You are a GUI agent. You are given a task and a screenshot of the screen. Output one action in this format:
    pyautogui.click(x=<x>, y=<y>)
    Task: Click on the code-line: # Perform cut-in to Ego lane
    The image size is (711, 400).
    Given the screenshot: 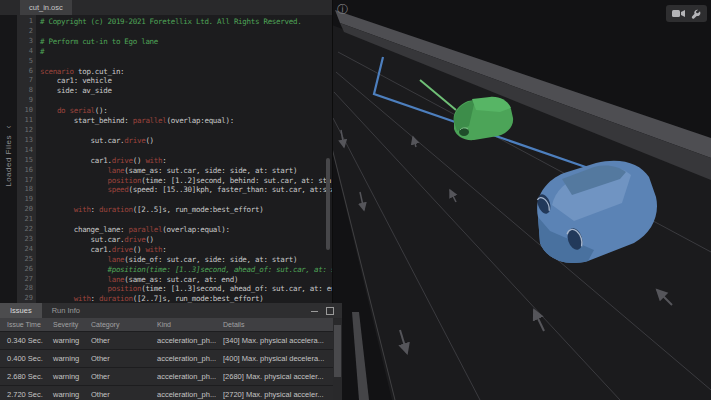 What is the action you would take?
    pyautogui.click(x=186, y=42)
    